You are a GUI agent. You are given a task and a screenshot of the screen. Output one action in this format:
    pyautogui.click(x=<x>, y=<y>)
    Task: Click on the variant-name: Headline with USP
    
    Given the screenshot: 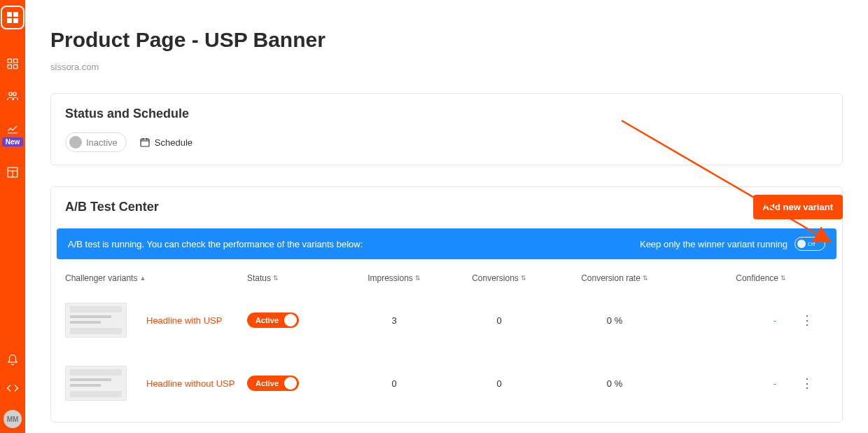 What is the action you would take?
    pyautogui.click(x=184, y=321)
    